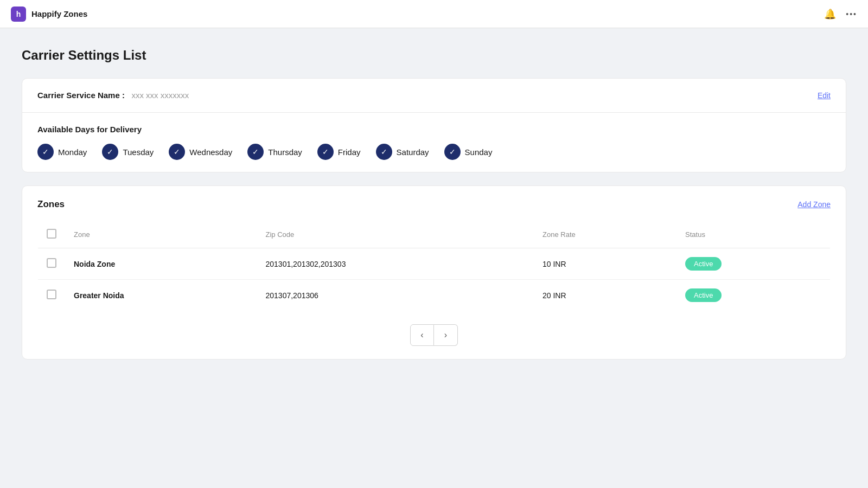  I want to click on header-checkbox-cell, so click(52, 235).